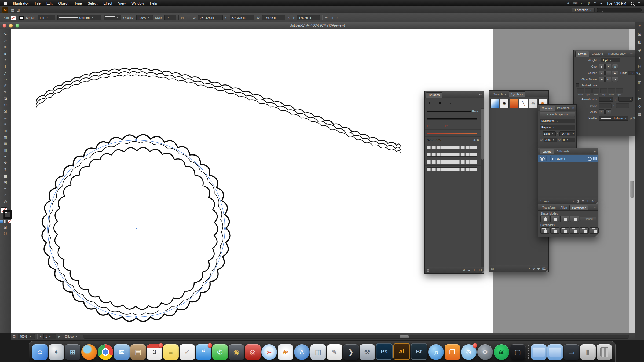 This screenshot has width=644, height=362. What do you see at coordinates (608, 112) in the screenshot?
I see `arrow-tip-place-button: ⇥` at bounding box center [608, 112].